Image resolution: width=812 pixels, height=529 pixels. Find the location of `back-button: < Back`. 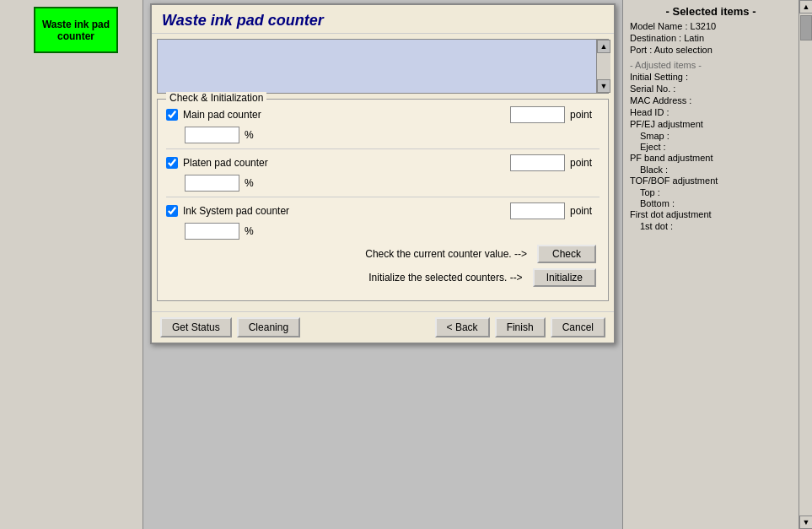

back-button: < Back is located at coordinates (462, 327).